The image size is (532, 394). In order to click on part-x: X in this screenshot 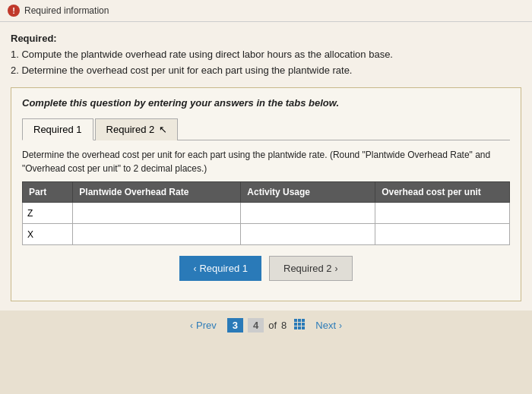, I will do `click(48, 235)`.